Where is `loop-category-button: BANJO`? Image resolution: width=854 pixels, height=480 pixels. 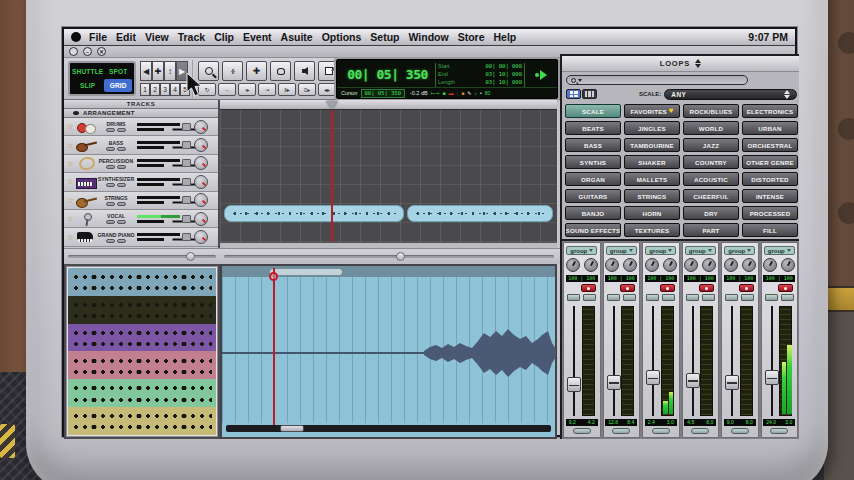
loop-category-button: BANJO is located at coordinates (593, 213).